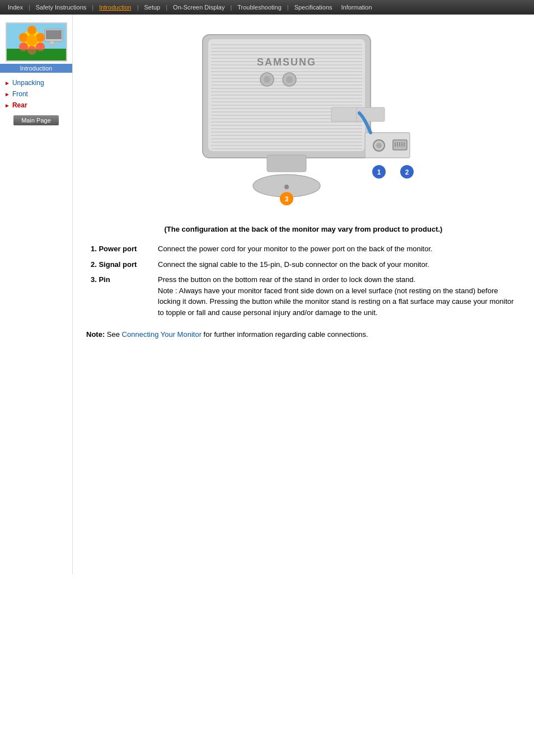  What do you see at coordinates (7, 94) in the screenshot?
I see `arrow-icon-front: ►` at bounding box center [7, 94].